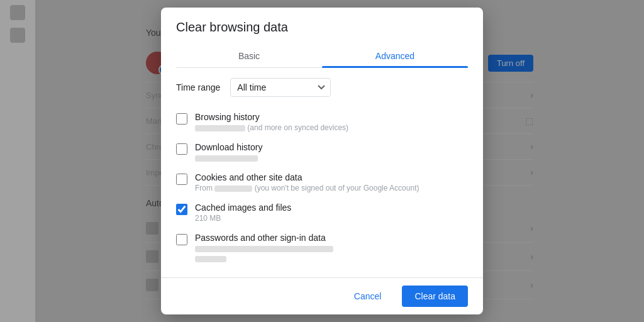 The height and width of the screenshot is (322, 644). What do you see at coordinates (368, 296) in the screenshot?
I see `cancel-button: Cancel` at bounding box center [368, 296].